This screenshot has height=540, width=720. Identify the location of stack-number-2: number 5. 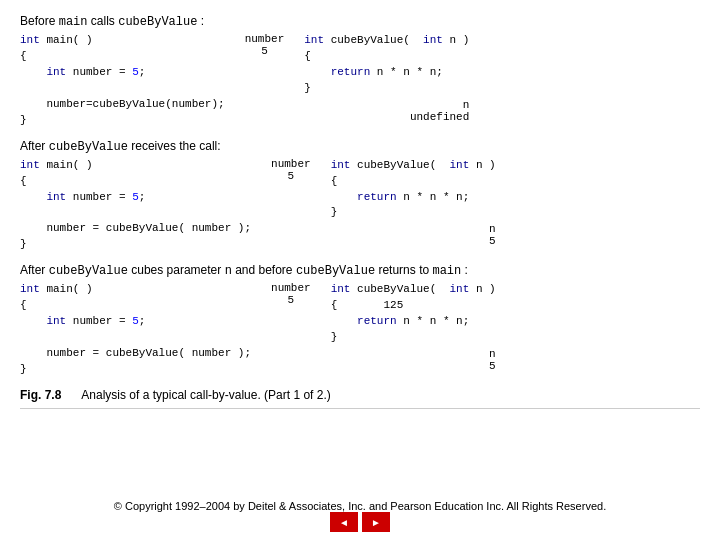
(291, 170).